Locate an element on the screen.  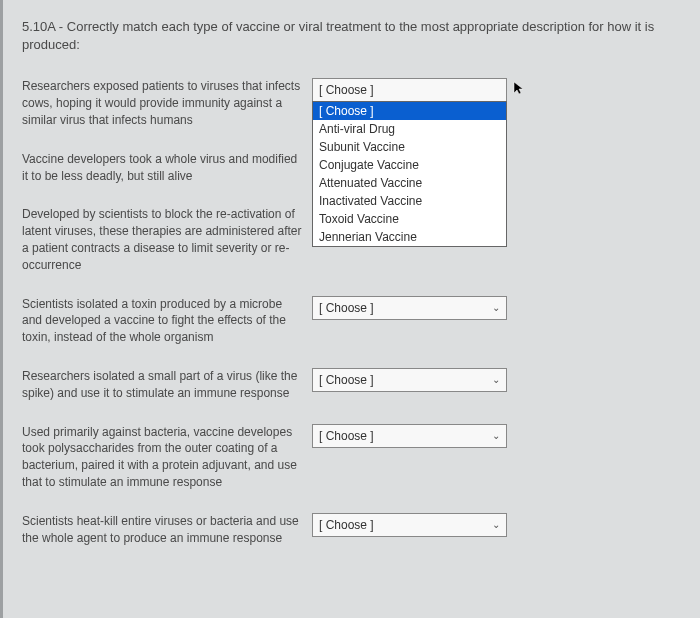
row-description: Used primarily against bacteria, vaccine… is located at coordinates (167, 458).